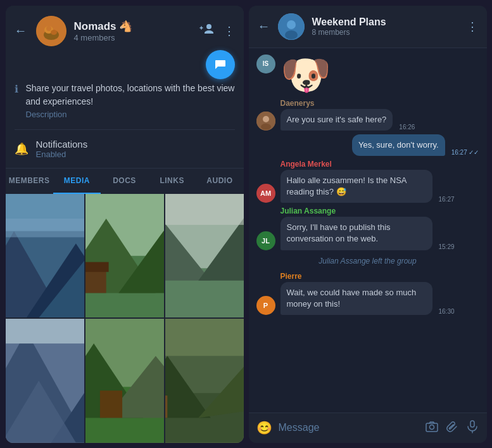 This screenshot has height=448, width=492. I want to click on pierre-time: 16:30, so click(447, 312).